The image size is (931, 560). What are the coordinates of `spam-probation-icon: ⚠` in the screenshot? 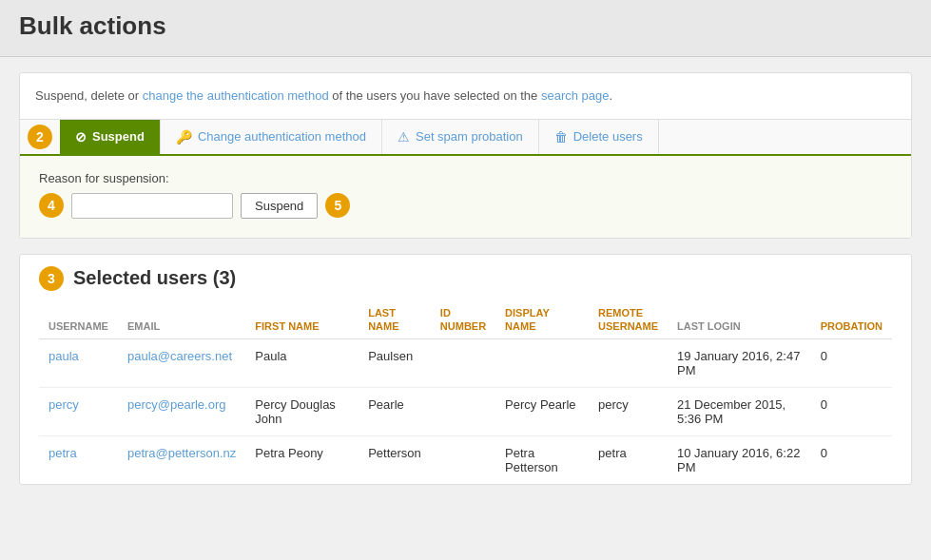 It's located at (403, 137).